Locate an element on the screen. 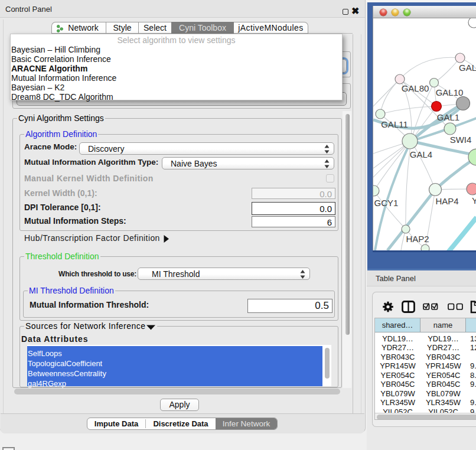 The width and height of the screenshot is (476, 450). svg-text: GAL10 is located at coordinates (450, 92).